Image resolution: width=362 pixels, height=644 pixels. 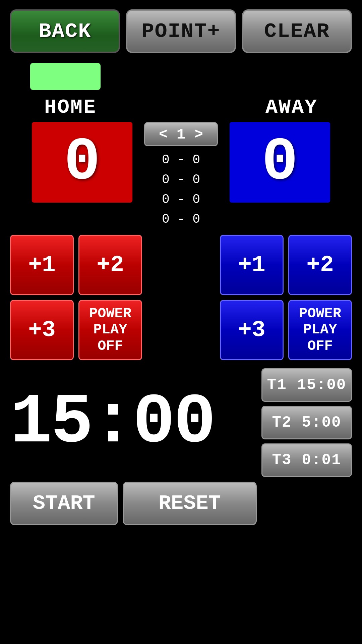 I want to click on home-label: HOME, so click(x=70, y=107).